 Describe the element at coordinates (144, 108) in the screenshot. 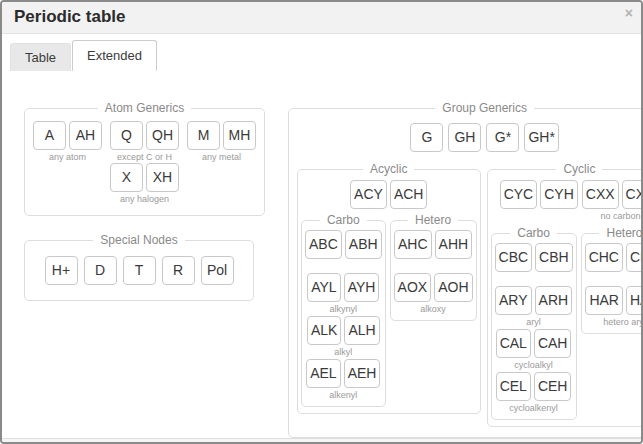

I see `atom-generics-legend: Atom Generics` at that location.